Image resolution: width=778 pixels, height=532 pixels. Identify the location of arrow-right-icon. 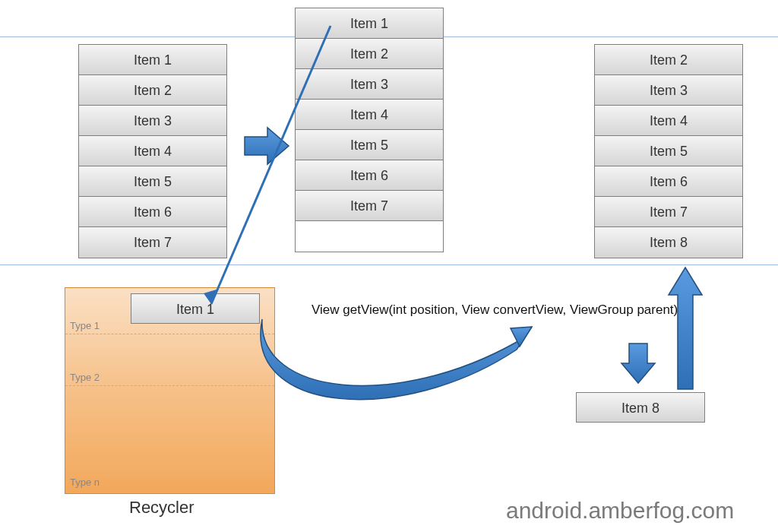
(267, 146).